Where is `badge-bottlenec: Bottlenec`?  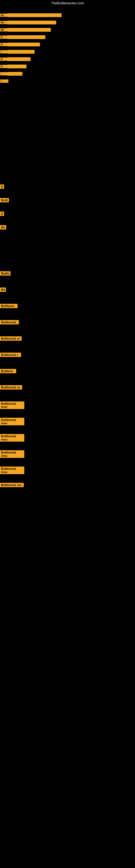
badge-bottlenec: Bottlenec is located at coordinates (9, 306).